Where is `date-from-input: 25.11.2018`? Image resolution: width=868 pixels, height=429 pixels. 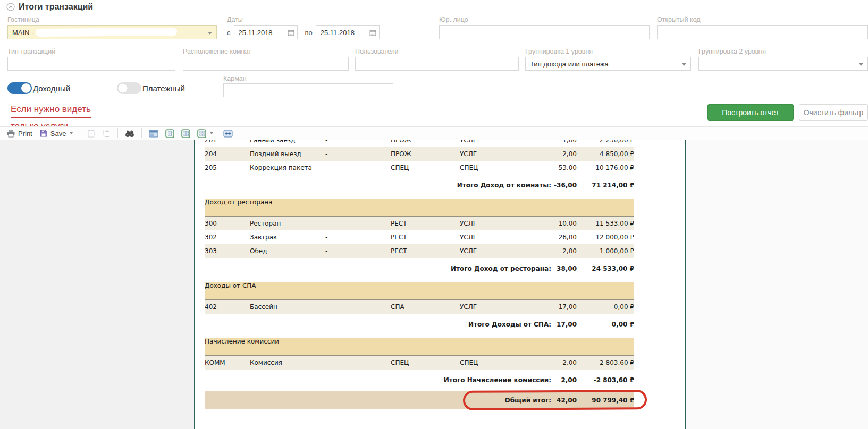
date-from-input: 25.11.2018 is located at coordinates (266, 32).